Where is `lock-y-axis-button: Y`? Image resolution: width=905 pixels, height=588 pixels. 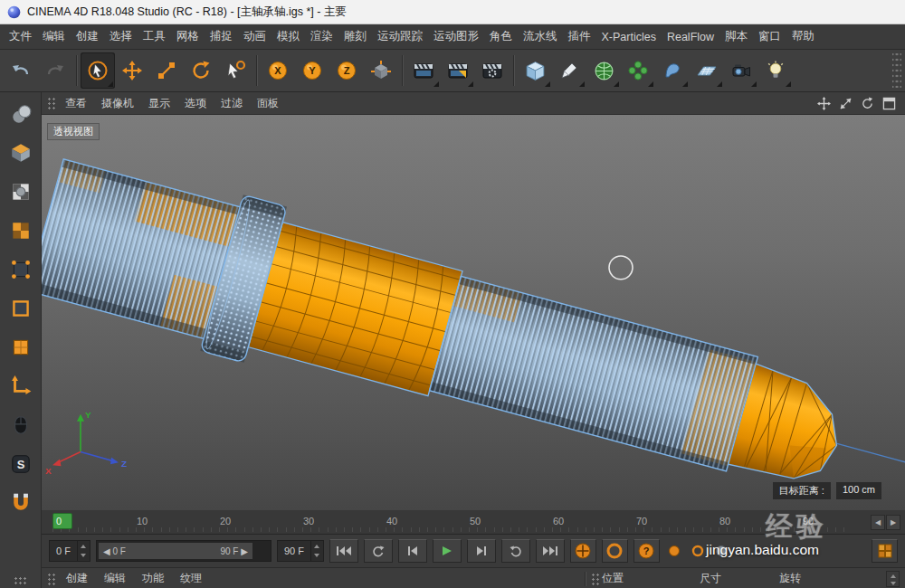
lock-y-axis-button: Y is located at coordinates (312, 71).